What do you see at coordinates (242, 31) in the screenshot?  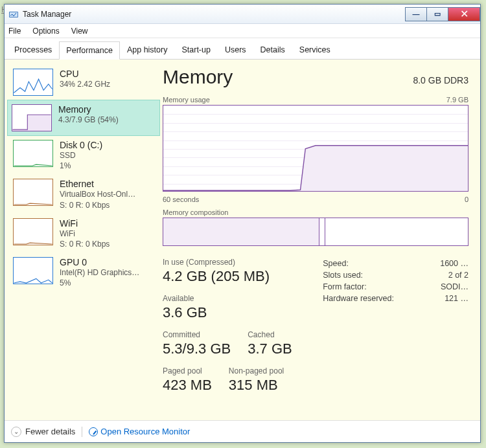 I see `menubar: File Options View` at bounding box center [242, 31].